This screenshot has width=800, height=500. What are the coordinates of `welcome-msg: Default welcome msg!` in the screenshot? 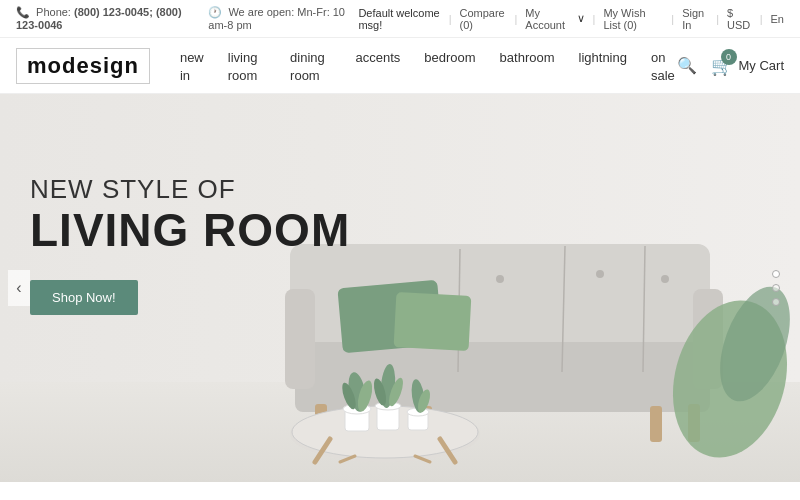 It's located at (399, 19).